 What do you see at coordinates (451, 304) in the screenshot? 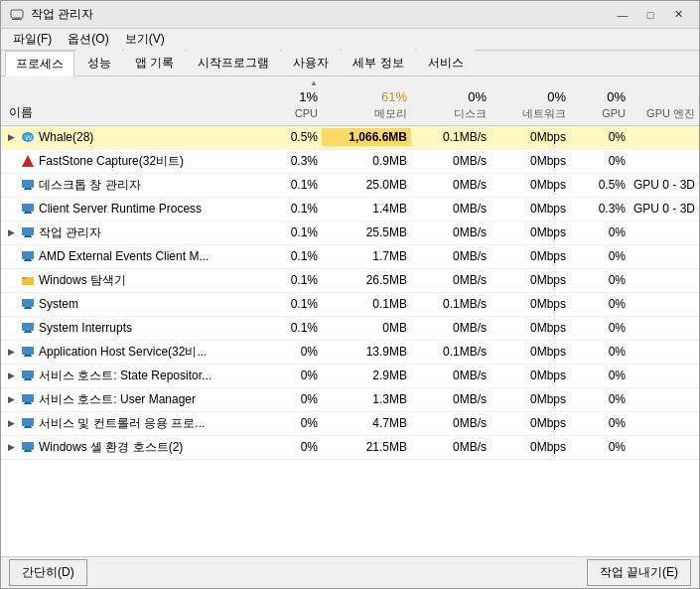
I see `disk-cell: 0.1MB/s` at bounding box center [451, 304].